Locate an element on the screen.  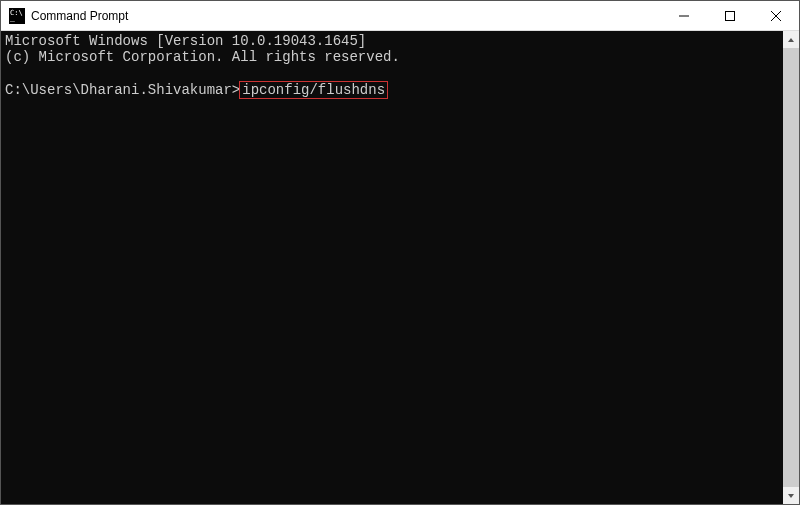
close-button is located at coordinates (776, 16).